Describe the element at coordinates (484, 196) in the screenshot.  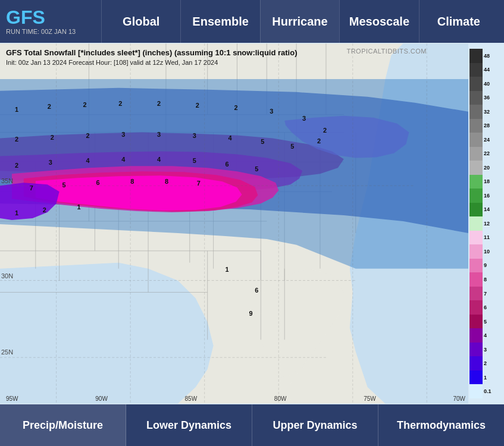
I see `scale-row: 16` at that location.